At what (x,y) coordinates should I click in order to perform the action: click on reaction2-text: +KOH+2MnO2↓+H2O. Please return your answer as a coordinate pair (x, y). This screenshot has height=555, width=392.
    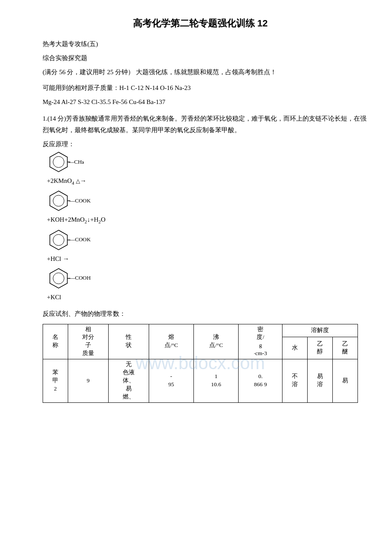
    Looking at the image, I should click on (207, 220).